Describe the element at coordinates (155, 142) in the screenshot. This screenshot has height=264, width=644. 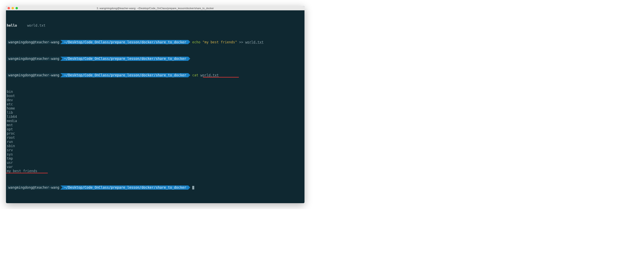
I see `output-line: run` at that location.